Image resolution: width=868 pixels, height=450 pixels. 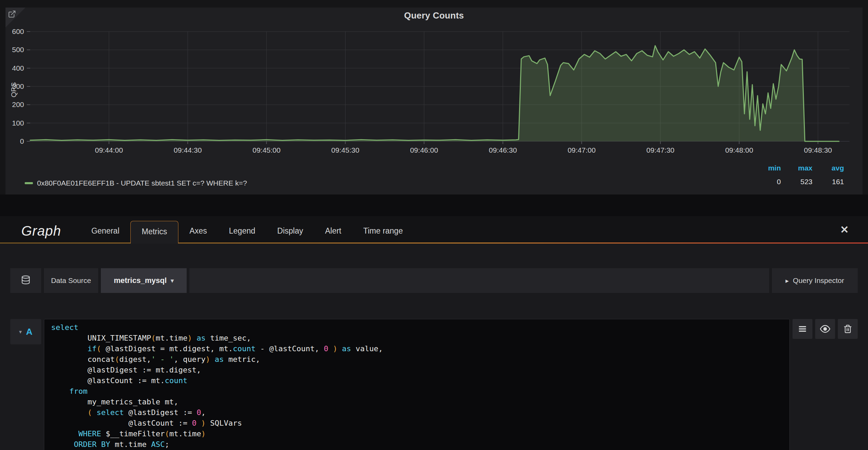 I want to click on query-delete-button, so click(x=848, y=329).